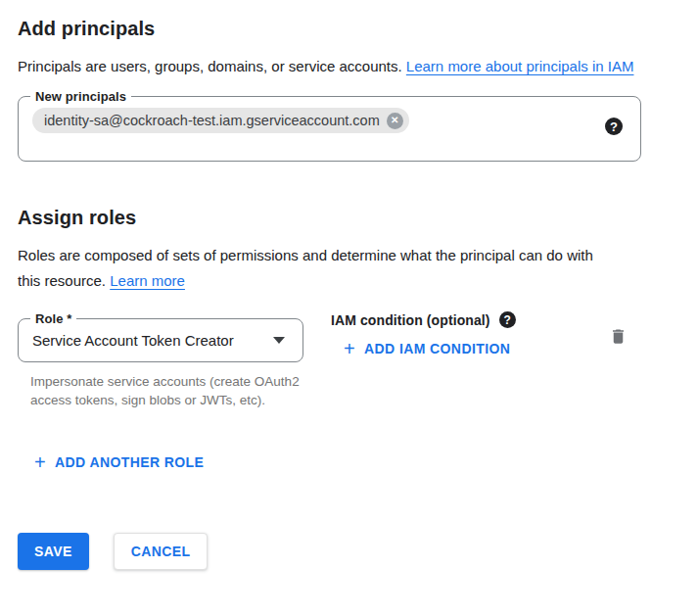  I want to click on new-principals-help-icon: ?, so click(614, 126).